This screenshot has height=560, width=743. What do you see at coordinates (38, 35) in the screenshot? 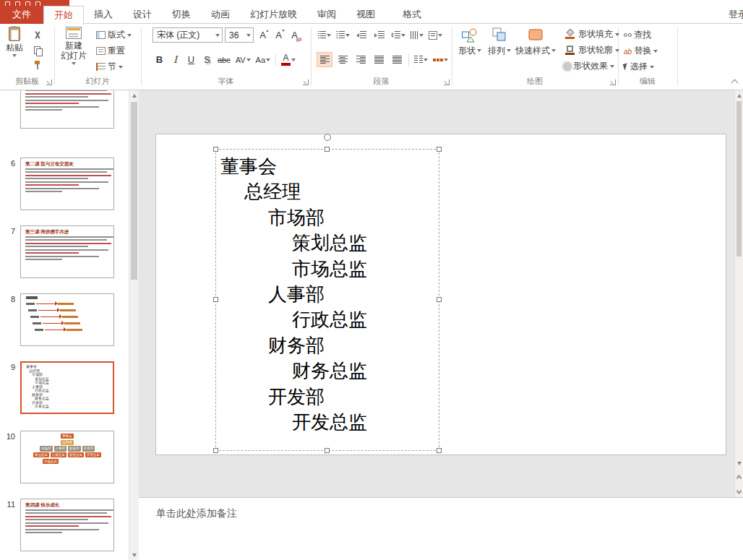
I see `cut-button` at bounding box center [38, 35].